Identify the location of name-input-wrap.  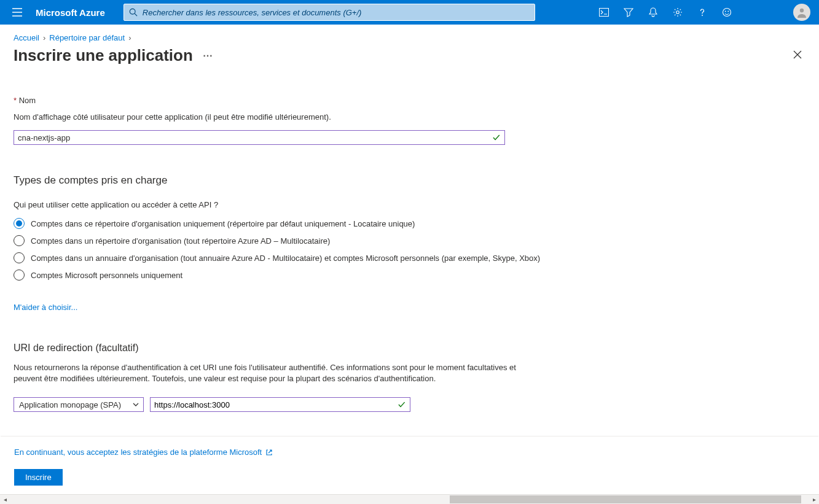
(259, 138).